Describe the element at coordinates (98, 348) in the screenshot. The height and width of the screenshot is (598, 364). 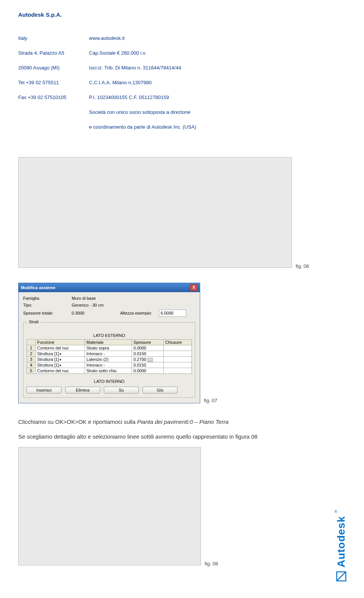
I see `cell-text: Strato sopra` at that location.